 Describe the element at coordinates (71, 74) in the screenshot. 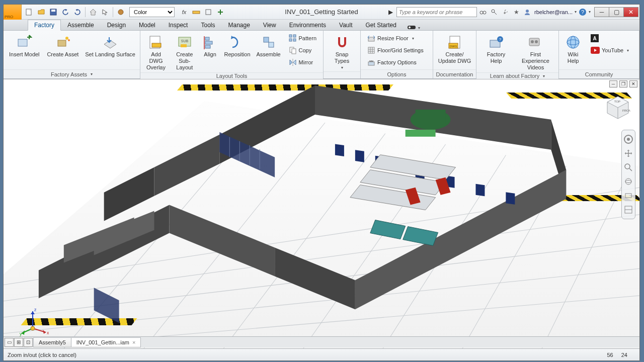

I see `panel-title-factory-assets: Factory Assets` at that location.